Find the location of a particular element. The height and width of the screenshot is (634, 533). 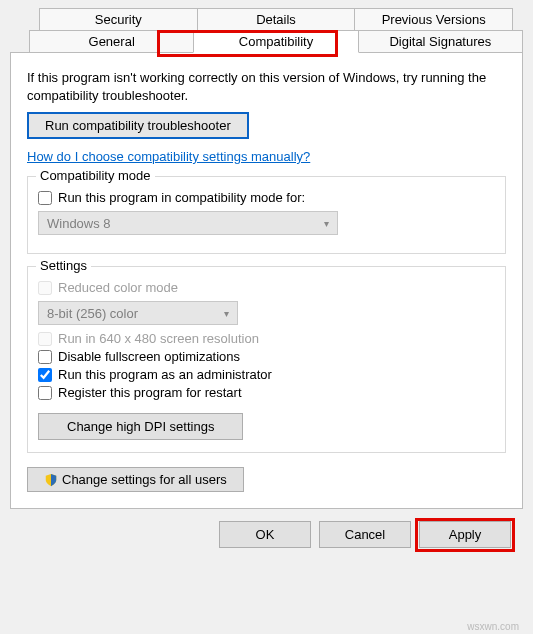

color-mode-value: 8-bit (256) color is located at coordinates (92, 314).